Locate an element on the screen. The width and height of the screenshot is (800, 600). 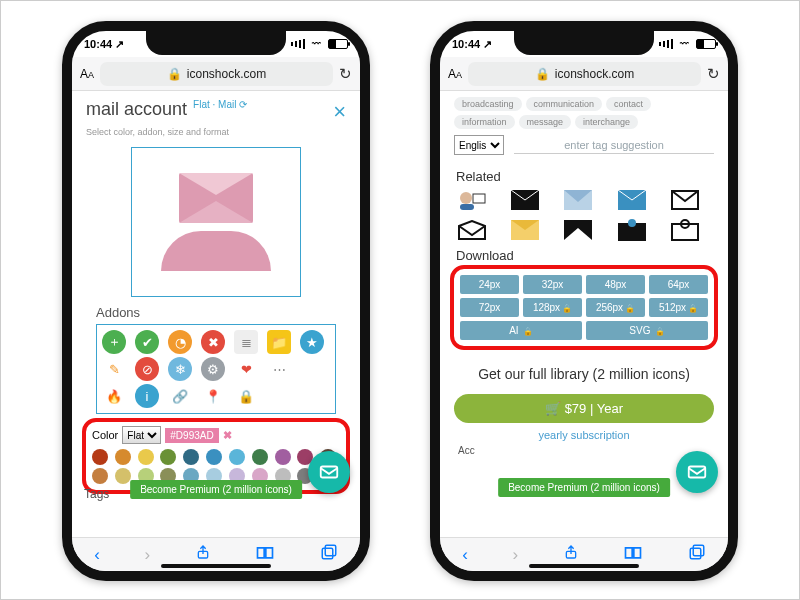
mail-icon is located at coordinates (697, 472).